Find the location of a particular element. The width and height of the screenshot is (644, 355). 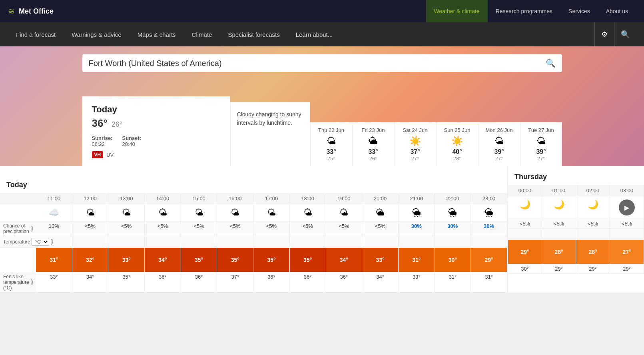

daily-mon: Mon 26 Jun 🌤 39° 27° is located at coordinates (499, 144).